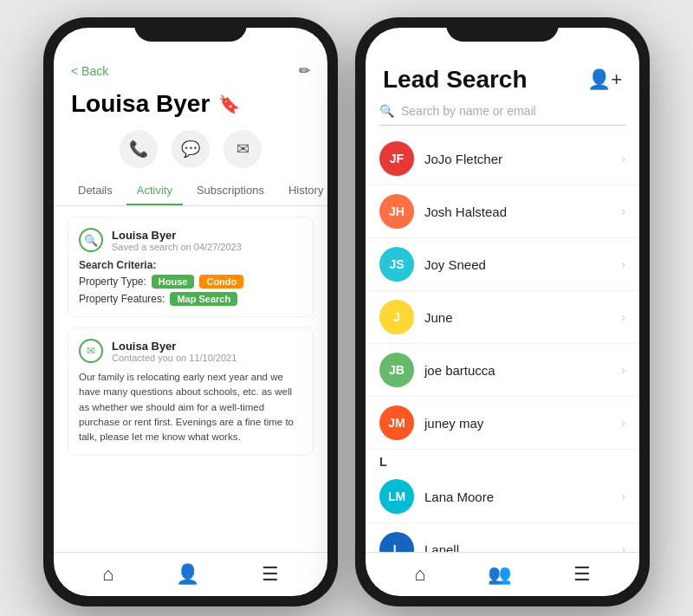  Describe the element at coordinates (191, 407) in the screenshot. I see `activity-email-message: Our family is relocating early next year…` at that location.